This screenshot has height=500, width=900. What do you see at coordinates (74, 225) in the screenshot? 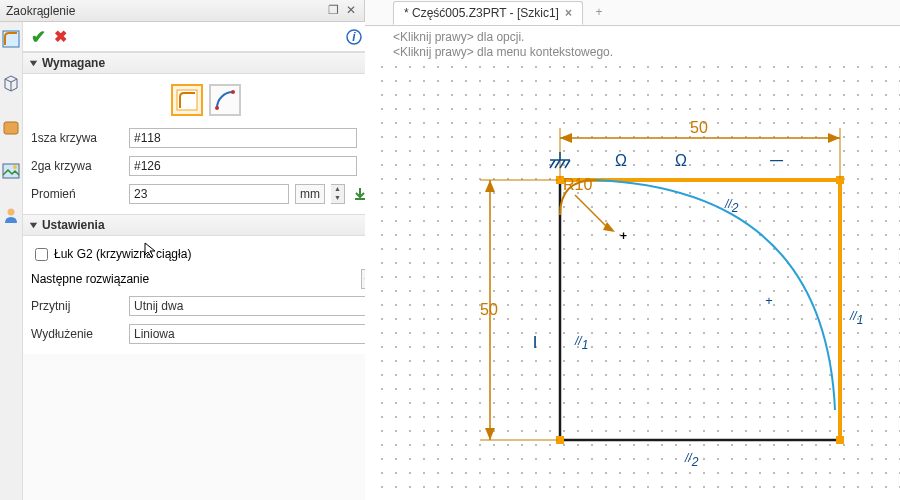
I see `section-settings-title: Ustawienia` at bounding box center [74, 225].